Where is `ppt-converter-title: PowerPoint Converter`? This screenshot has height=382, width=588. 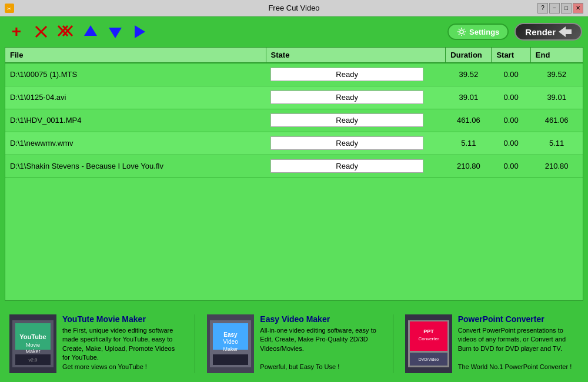 ppt-converter-title: PowerPoint Converter is located at coordinates (519, 319).